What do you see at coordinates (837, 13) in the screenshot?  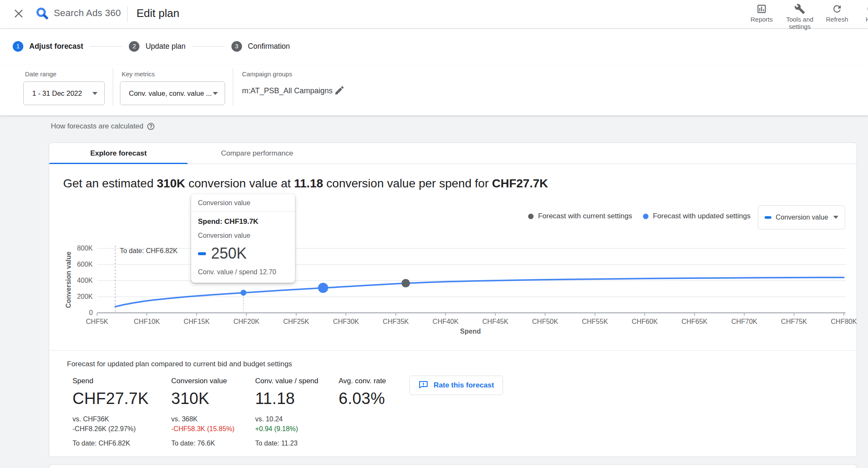 I see `refresh-button: Refresh` at bounding box center [837, 13].